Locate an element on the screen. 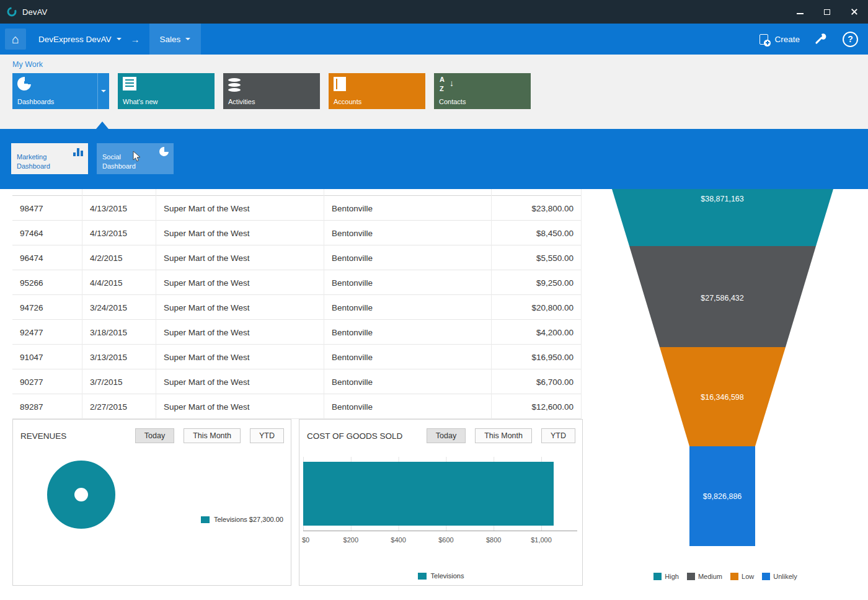 The width and height of the screenshot is (868, 600). ledger-icon is located at coordinates (340, 84).